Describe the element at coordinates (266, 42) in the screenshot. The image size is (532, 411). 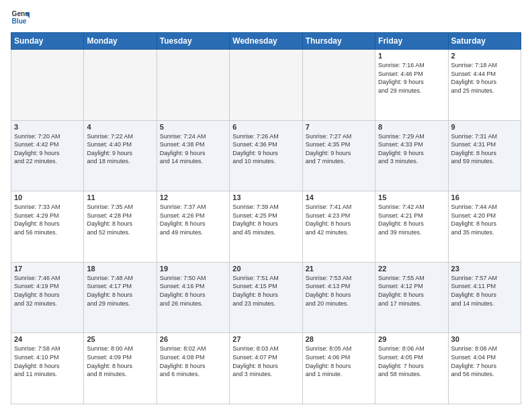
I see `weekday-header: Wednesday` at that location.